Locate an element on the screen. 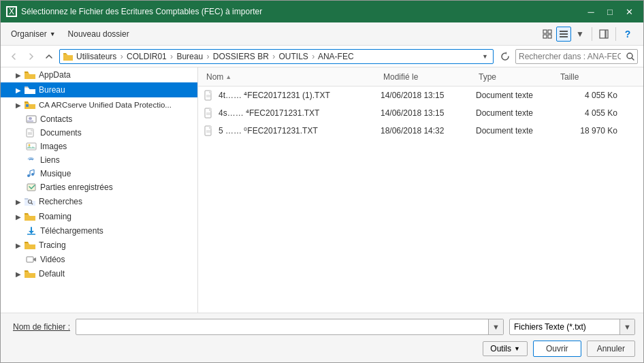 The height and width of the screenshot is (363, 644). toolbar-separator is located at coordinates (592, 34).